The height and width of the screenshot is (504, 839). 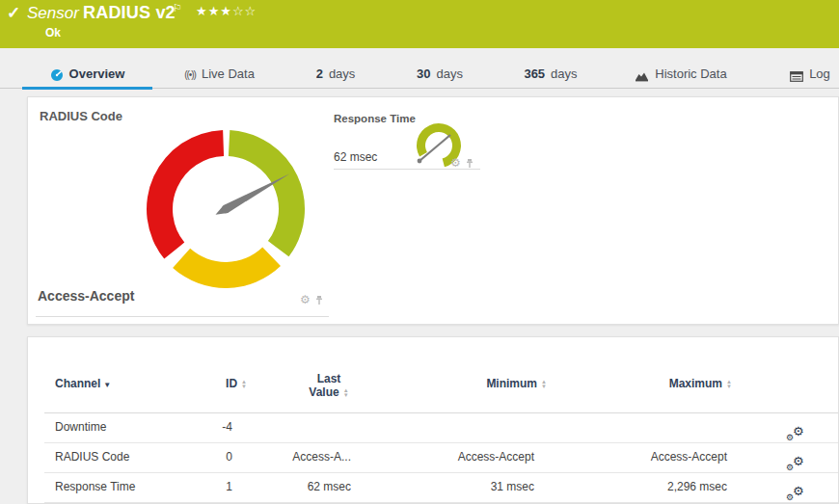 What do you see at coordinates (81, 116) in the screenshot?
I see `radius-code-gauge-title: RADIUS Code` at bounding box center [81, 116].